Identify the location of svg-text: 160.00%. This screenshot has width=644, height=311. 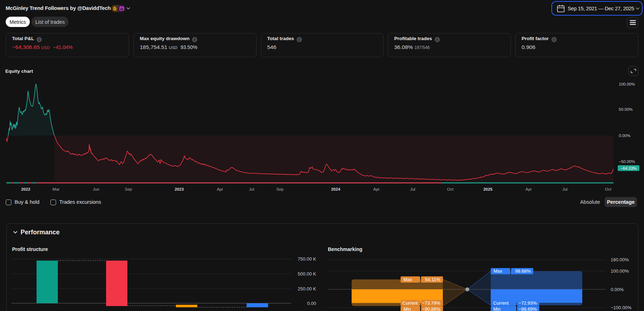
(620, 260).